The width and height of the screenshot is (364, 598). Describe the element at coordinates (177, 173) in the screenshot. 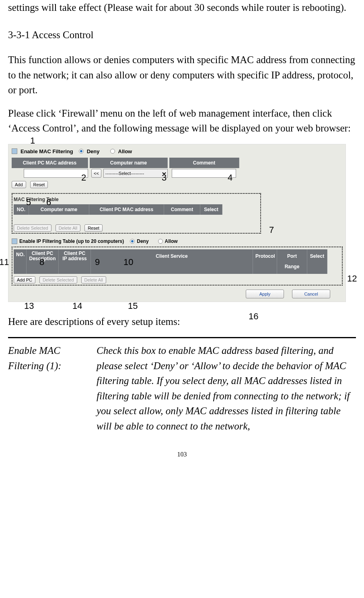

I see `mac-input-row: << ---------Select---------` at that location.